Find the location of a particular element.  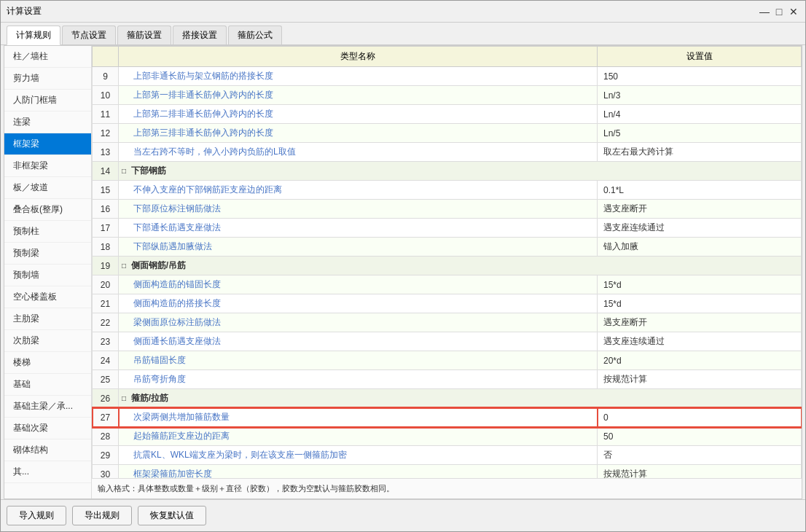

sidebar-item-composite-slab: 叠合板(整厚) is located at coordinates (48, 210).